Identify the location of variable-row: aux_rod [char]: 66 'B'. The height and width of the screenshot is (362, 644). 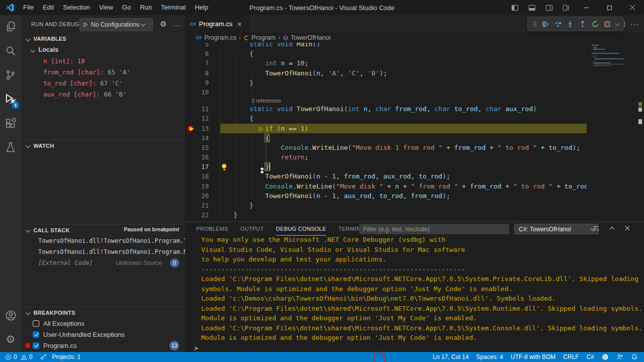
(103, 94).